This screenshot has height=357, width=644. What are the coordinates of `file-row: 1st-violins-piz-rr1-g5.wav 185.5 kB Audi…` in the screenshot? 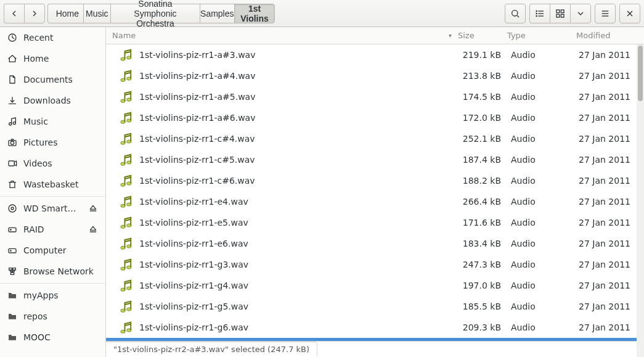 It's located at (375, 306).